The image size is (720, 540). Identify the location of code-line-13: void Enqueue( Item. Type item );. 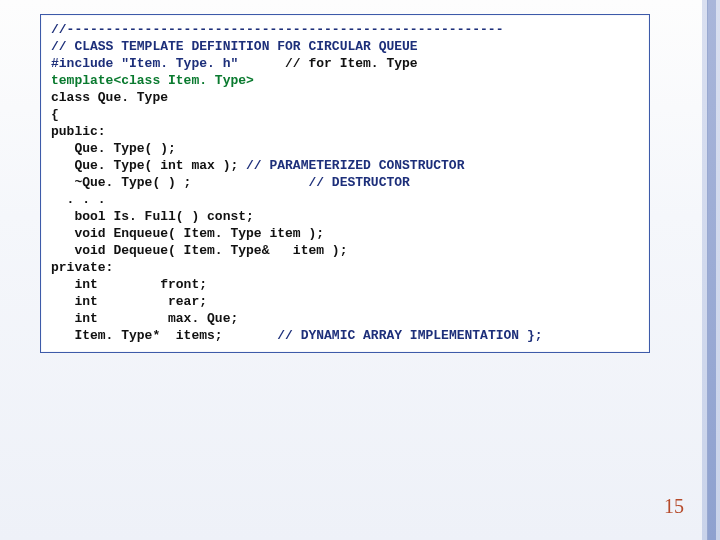
(188, 234).